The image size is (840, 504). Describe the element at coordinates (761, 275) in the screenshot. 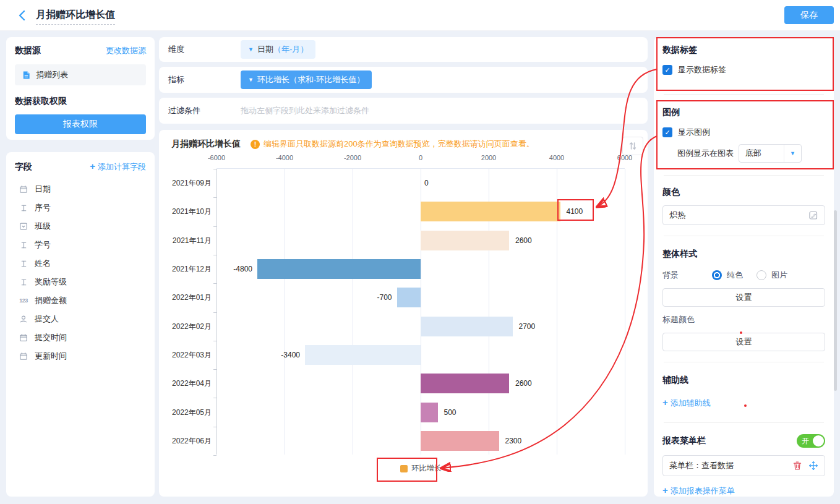

I see `radio-image-unselected` at that location.